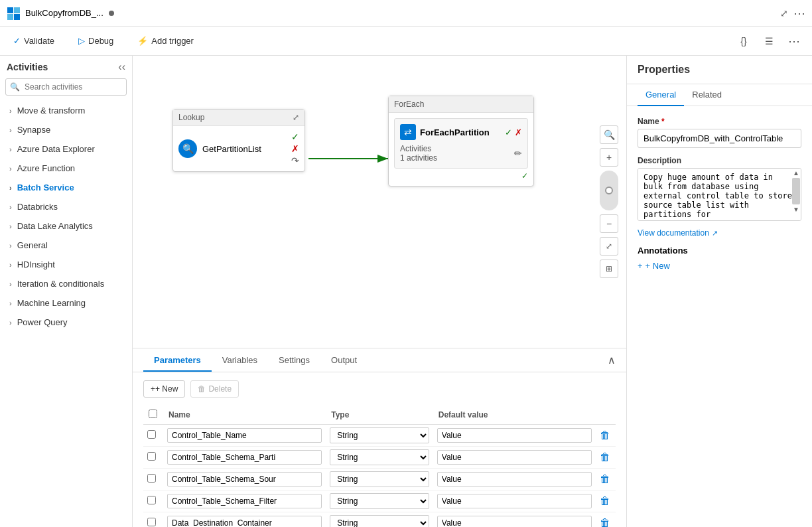 This screenshot has width=812, height=527. What do you see at coordinates (640, 265) in the screenshot?
I see `add-icon: +` at bounding box center [640, 265].